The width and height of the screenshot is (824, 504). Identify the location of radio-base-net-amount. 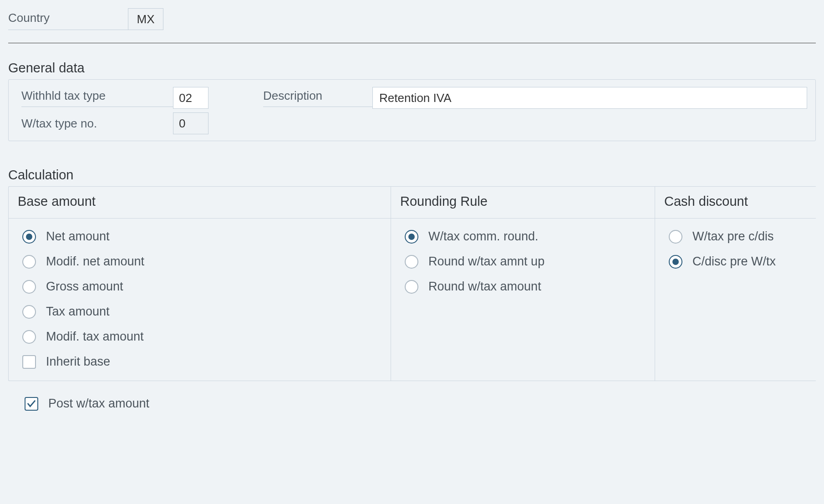
(29, 237).